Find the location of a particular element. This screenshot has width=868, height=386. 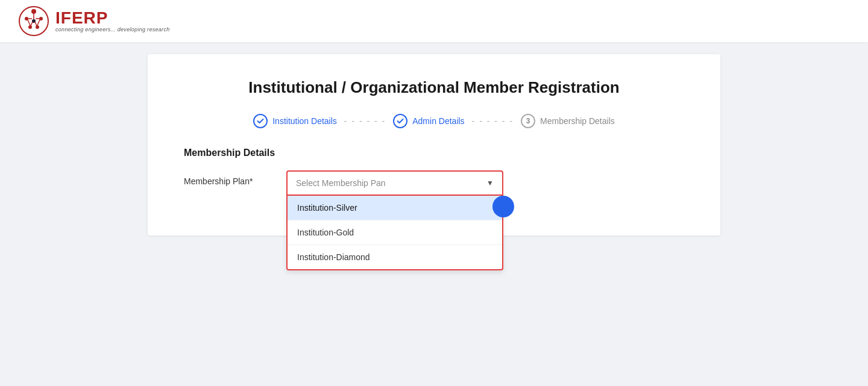

page-title: Institutional / Organizational Member Re… is located at coordinates (434, 88).